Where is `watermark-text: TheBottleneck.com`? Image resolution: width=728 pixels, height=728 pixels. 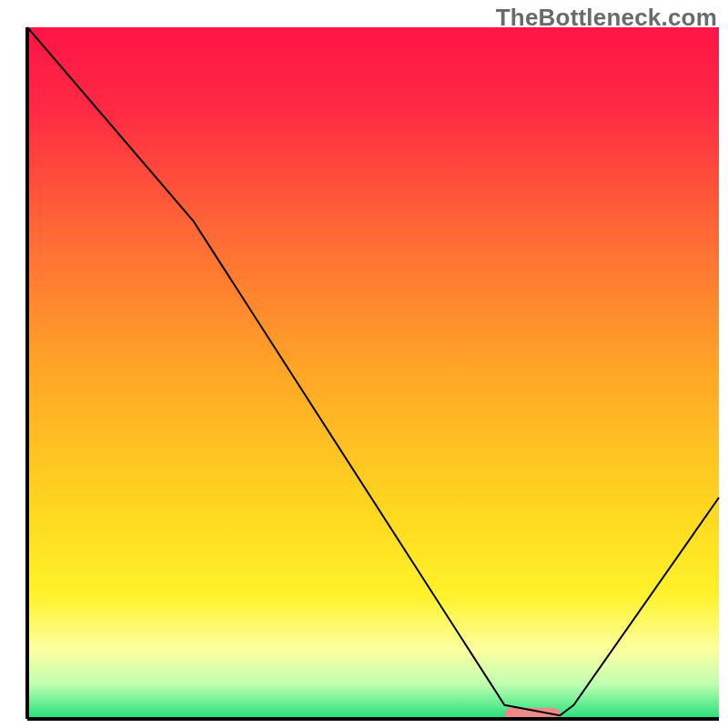 watermark-text: TheBottleneck.com is located at coordinates (606, 18).